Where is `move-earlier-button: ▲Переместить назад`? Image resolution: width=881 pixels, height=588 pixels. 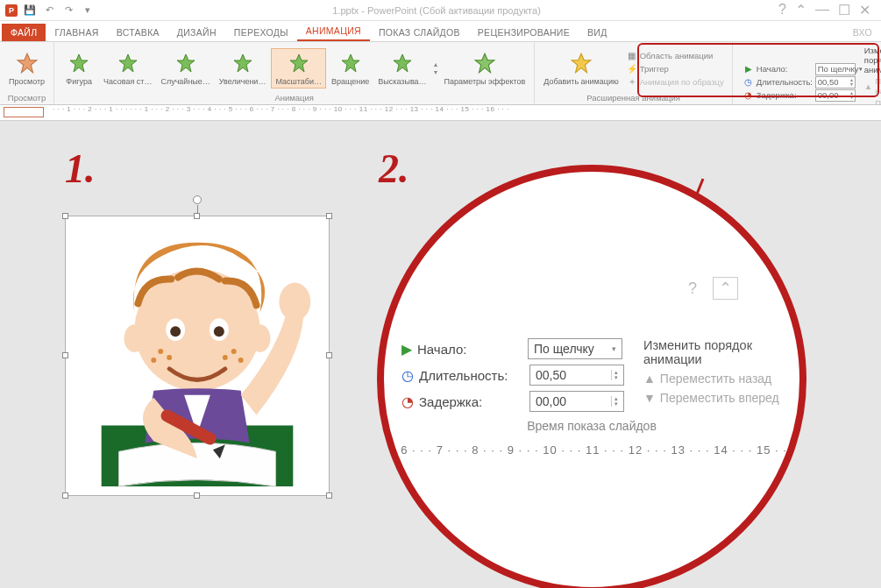 move-earlier-button: ▲Переместить назад is located at coordinates (873, 86).